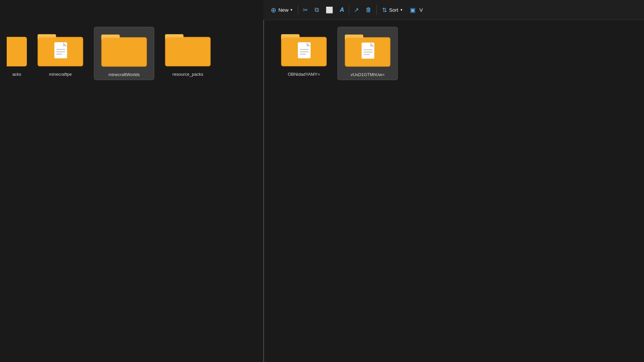 This screenshot has width=644, height=362. What do you see at coordinates (124, 54) in the screenshot?
I see `list-item: minecraftWorlds` at bounding box center [124, 54].